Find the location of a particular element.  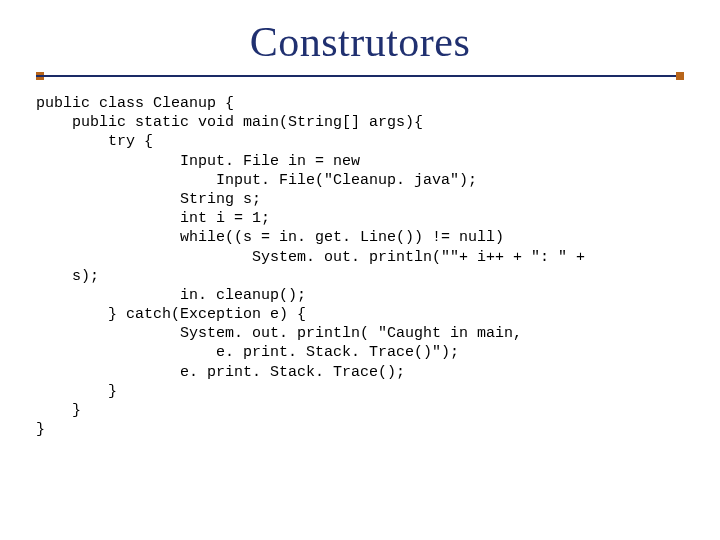

slide-title: Construtores is located at coordinates (360, 36).